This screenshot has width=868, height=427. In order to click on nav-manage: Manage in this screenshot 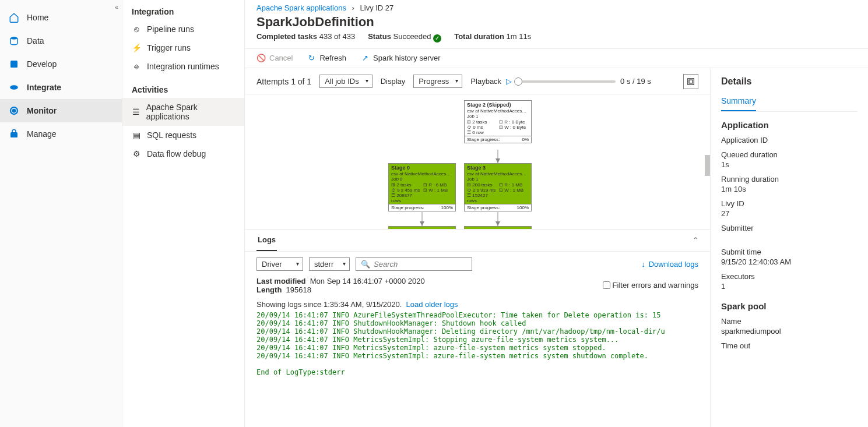, I will do `click(61, 134)`.